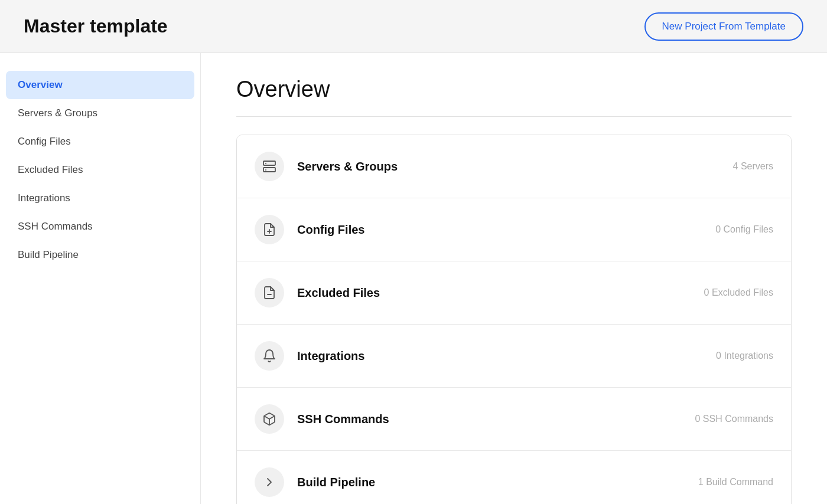 This screenshot has width=827, height=504. Describe the element at coordinates (506, 230) in the screenshot. I see `card-config-files-label: Config Files` at that location.